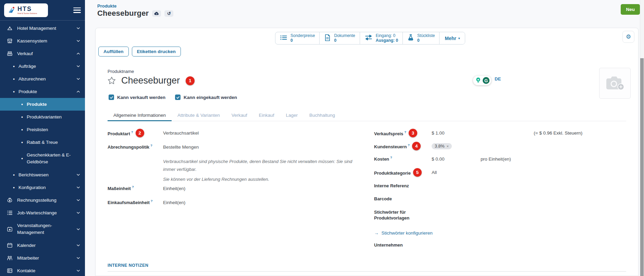 This screenshot has height=276, width=644. Describe the element at coordinates (77, 10) in the screenshot. I see `hamburger-menu-icon` at that location.